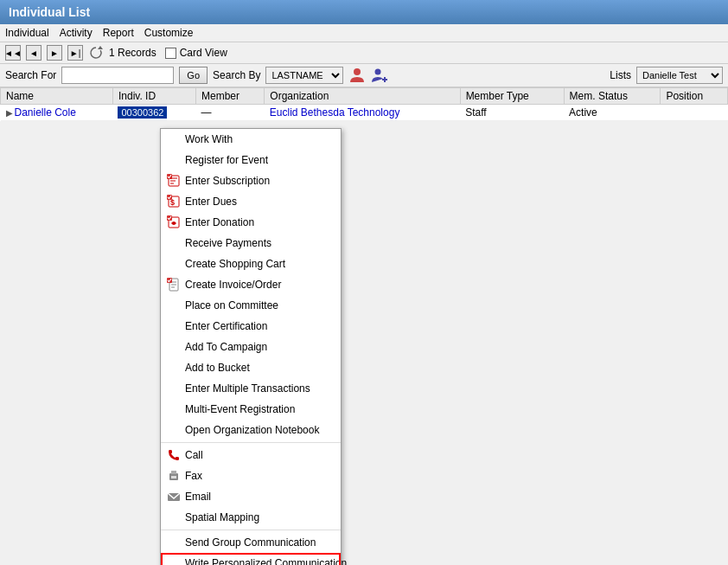 The width and height of the screenshot is (728, 565). I want to click on menu-bar: Individual Activity Report Customize, so click(364, 33).